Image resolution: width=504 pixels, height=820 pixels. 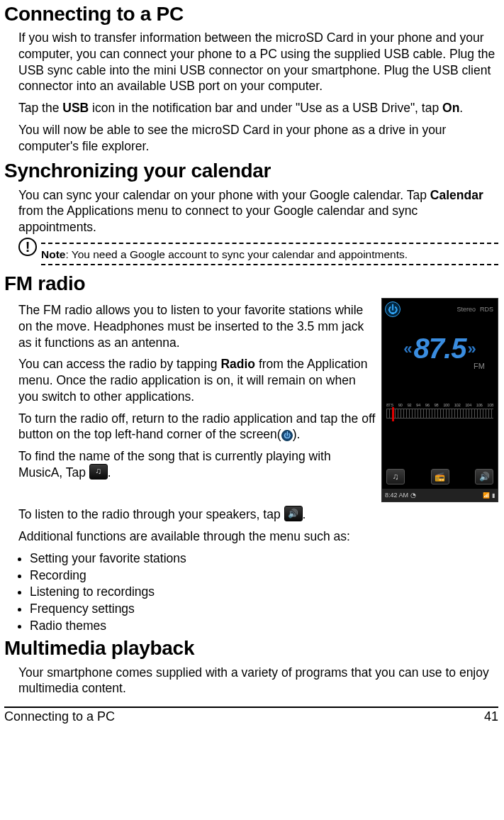 What do you see at coordinates (293, 514) in the screenshot?
I see `speaker-icon: 🔊` at bounding box center [293, 514].